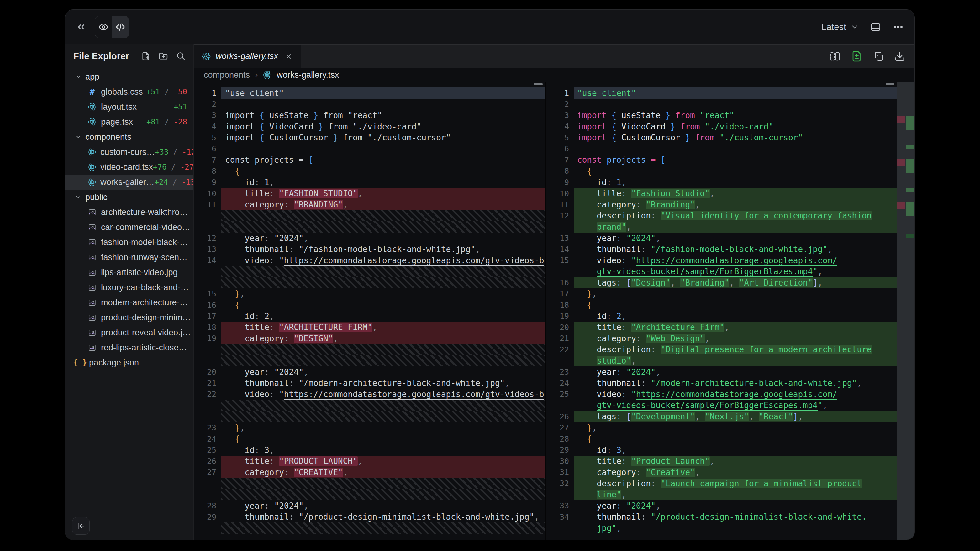 The width and height of the screenshot is (980, 551). I want to click on breadcrumb-folder: components, so click(227, 75).